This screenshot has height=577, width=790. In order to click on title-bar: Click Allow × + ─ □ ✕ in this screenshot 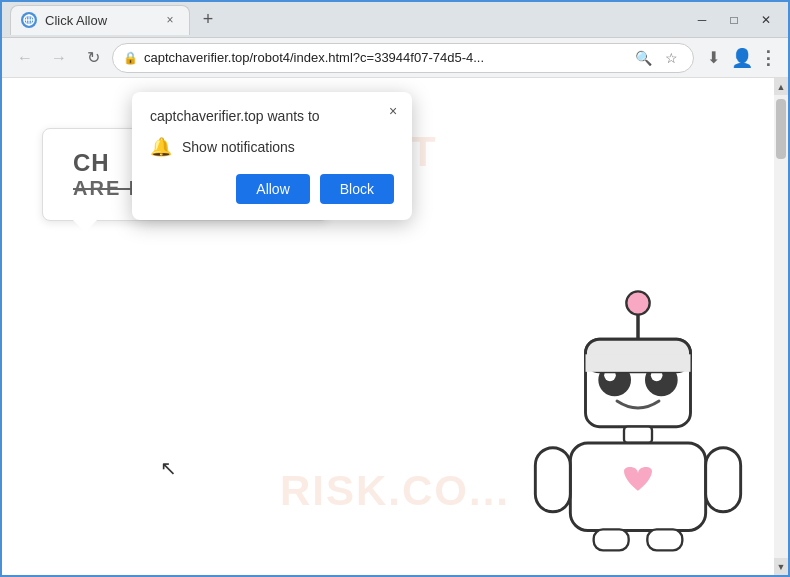, I will do `click(395, 20)`.